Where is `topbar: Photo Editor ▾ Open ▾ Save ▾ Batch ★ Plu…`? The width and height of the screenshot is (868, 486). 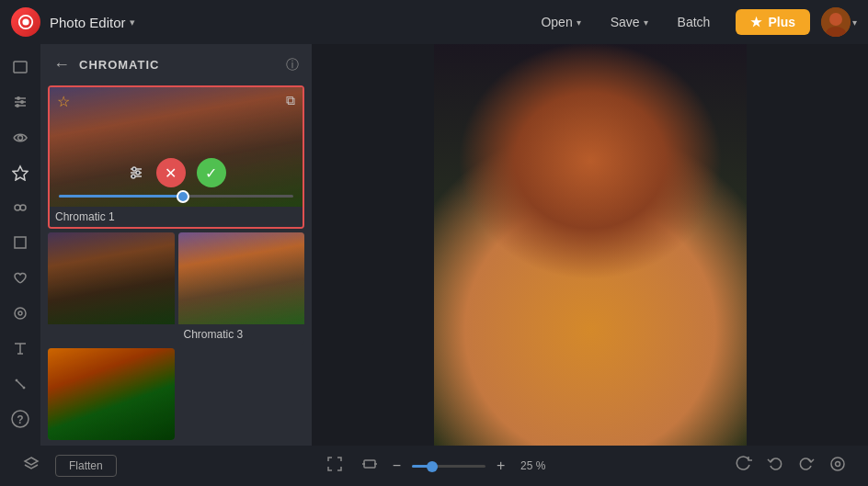 topbar: Photo Editor ▾ Open ▾ Save ▾ Batch ★ Plu… is located at coordinates (434, 22).